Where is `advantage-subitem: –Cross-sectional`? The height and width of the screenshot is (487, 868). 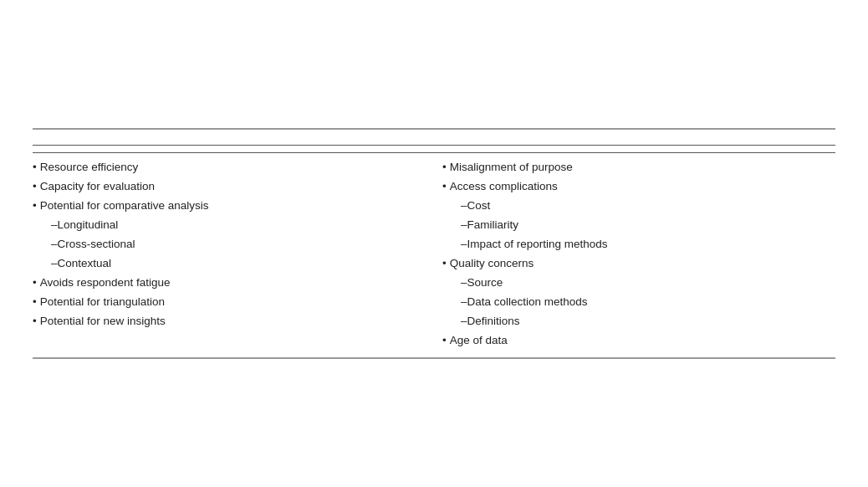 advantage-subitem: –Cross-sectional is located at coordinates (225, 244).